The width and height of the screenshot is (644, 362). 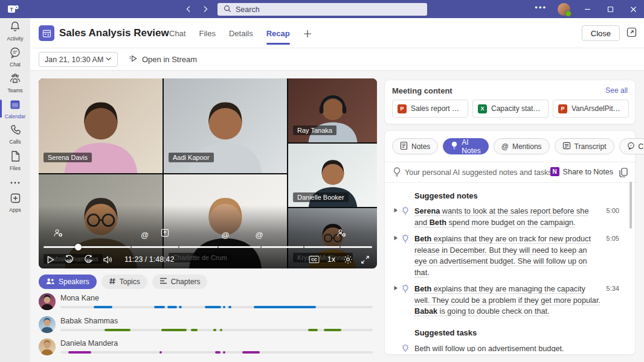 I want to click on notes-tab-mentions: @Mentions, so click(x=522, y=146).